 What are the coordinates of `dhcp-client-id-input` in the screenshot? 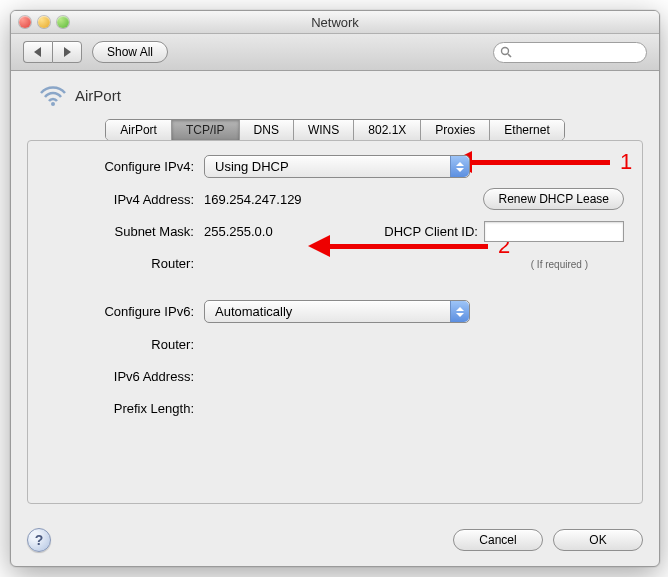 It's located at (554, 232).